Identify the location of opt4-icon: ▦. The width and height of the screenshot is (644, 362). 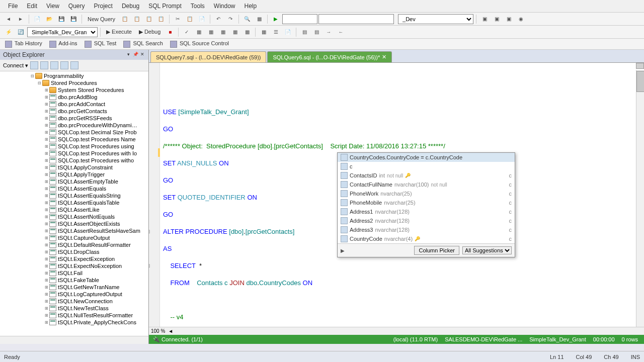
(247, 32).